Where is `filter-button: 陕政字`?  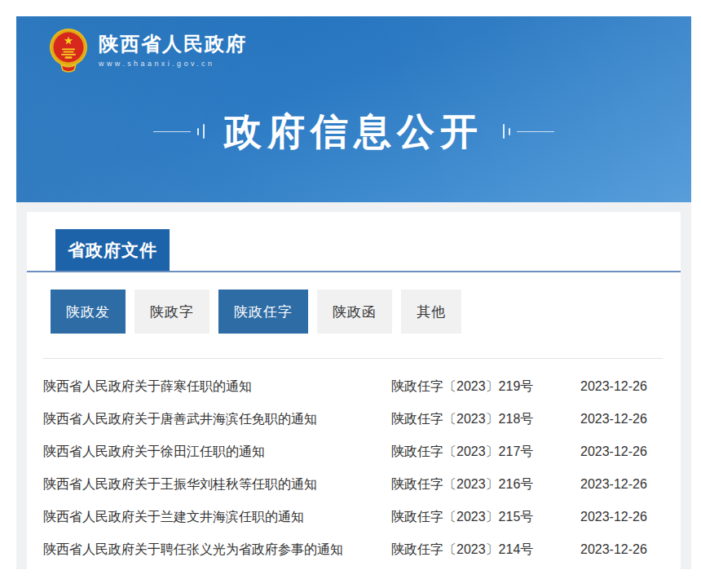
filter-button: 陕政字 is located at coordinates (172, 312).